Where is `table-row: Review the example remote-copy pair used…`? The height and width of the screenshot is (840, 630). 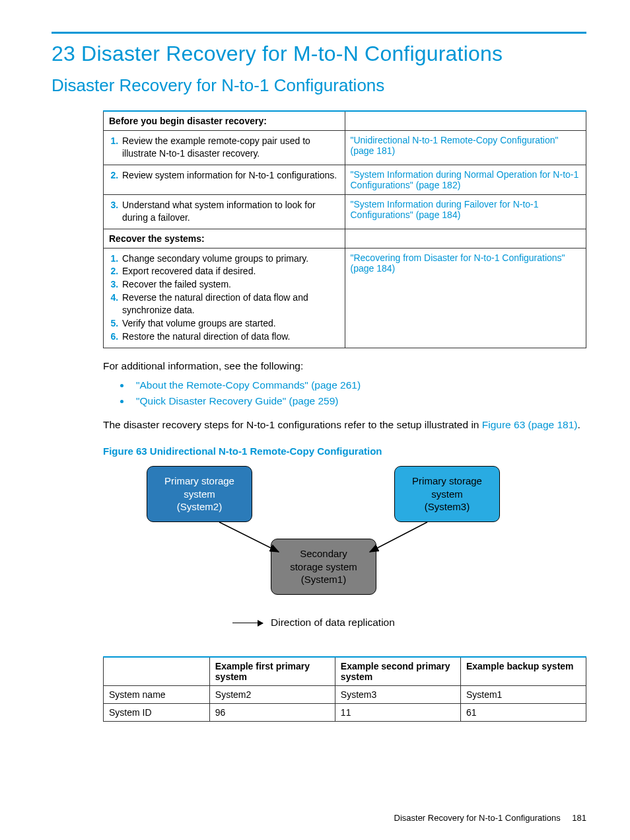 table-row: Review the example remote-copy pair used… is located at coordinates (345, 148).